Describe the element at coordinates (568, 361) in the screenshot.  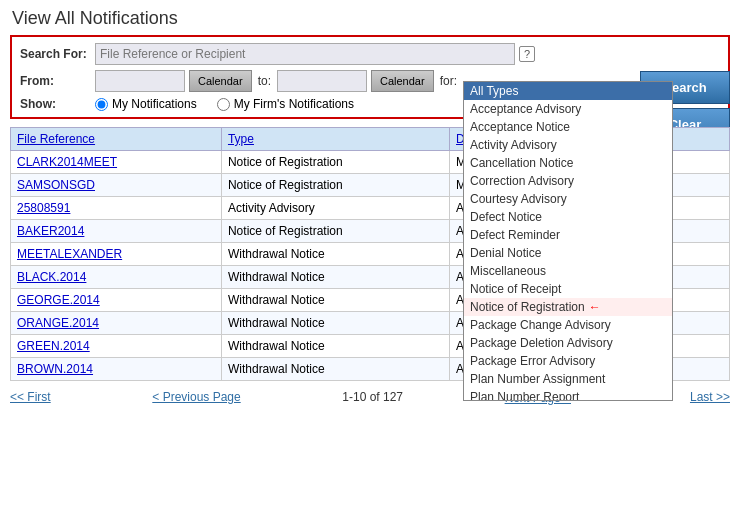
I see `dropdown-item: Package Error Advisory` at that location.